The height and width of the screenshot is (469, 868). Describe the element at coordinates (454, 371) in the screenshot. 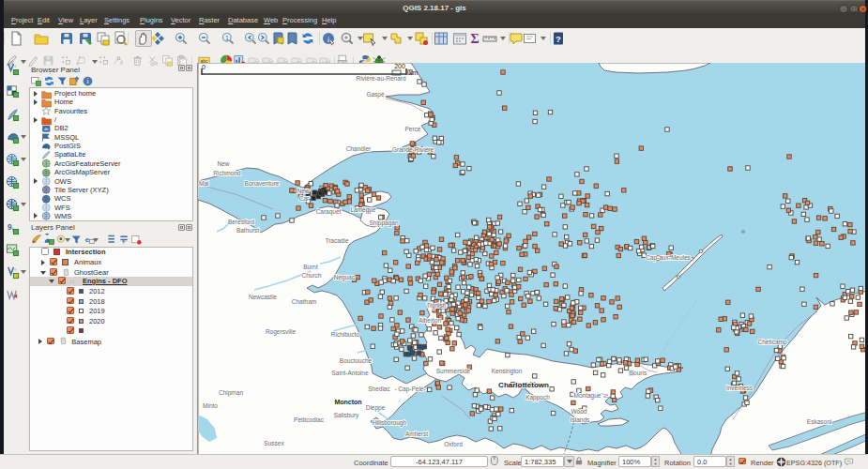

I see `svg-text: Summerside` at that location.